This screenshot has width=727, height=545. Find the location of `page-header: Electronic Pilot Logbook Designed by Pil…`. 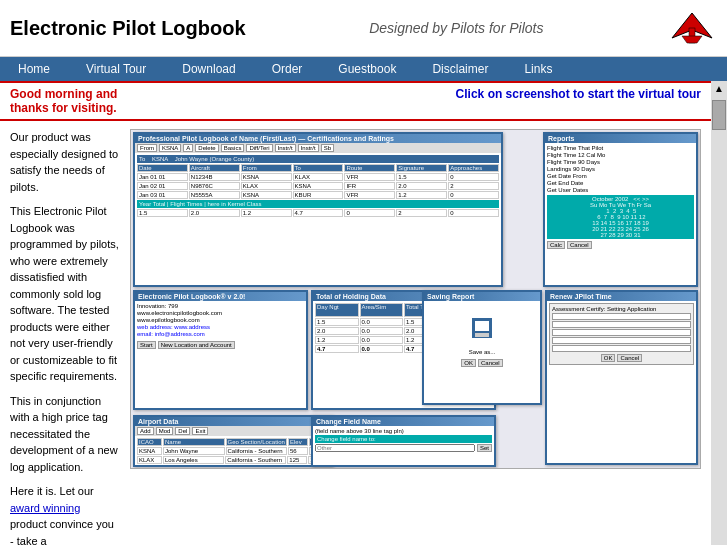

page-header: Electronic Pilot Logbook Designed by Pil… is located at coordinates (364, 28).